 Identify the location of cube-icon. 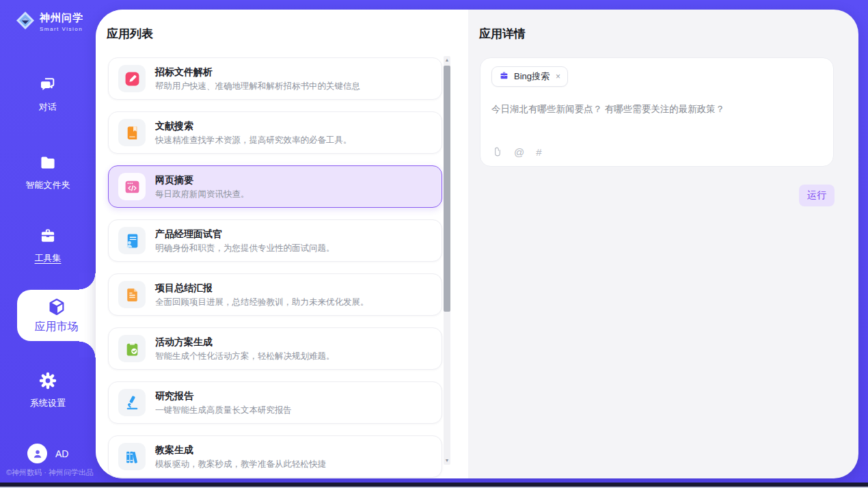
(56, 308).